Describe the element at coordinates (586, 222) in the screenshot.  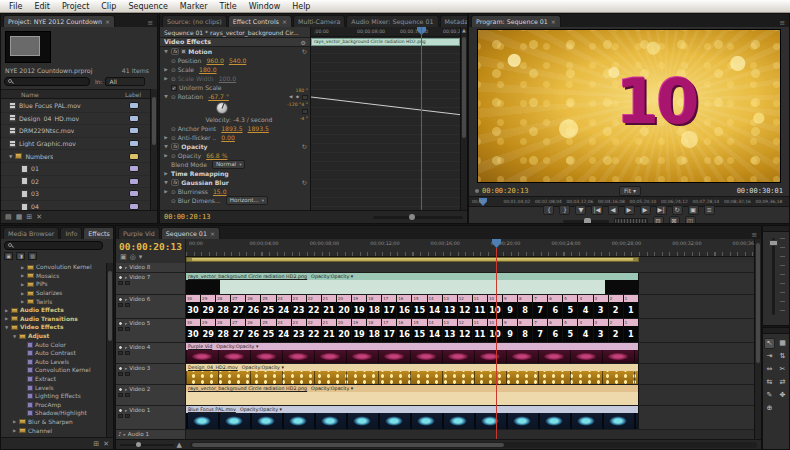
I see `shuttle-slider` at that location.